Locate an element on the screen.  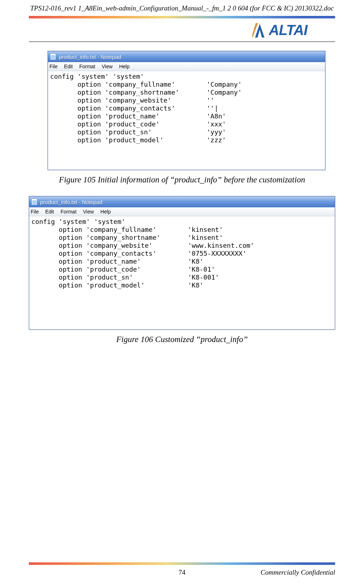
brand-logo-text: ALTAI is located at coordinates (288, 30).